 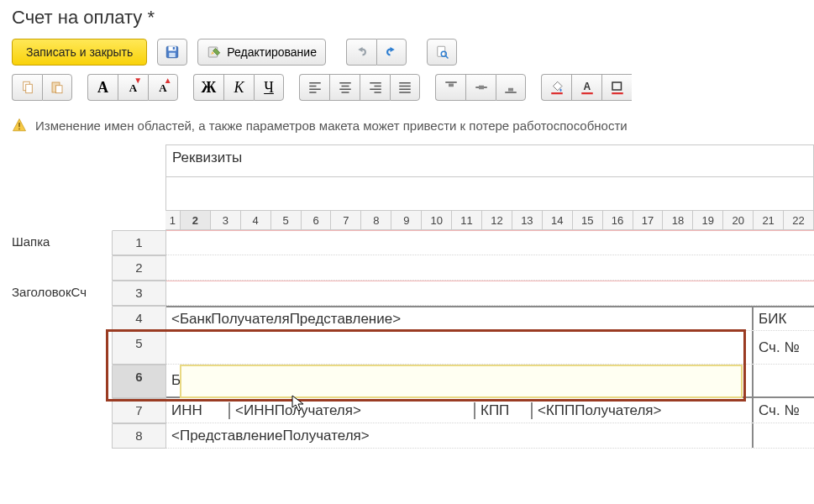 What do you see at coordinates (62, 243) in the screenshot?
I see `area-name: Шапка` at bounding box center [62, 243].